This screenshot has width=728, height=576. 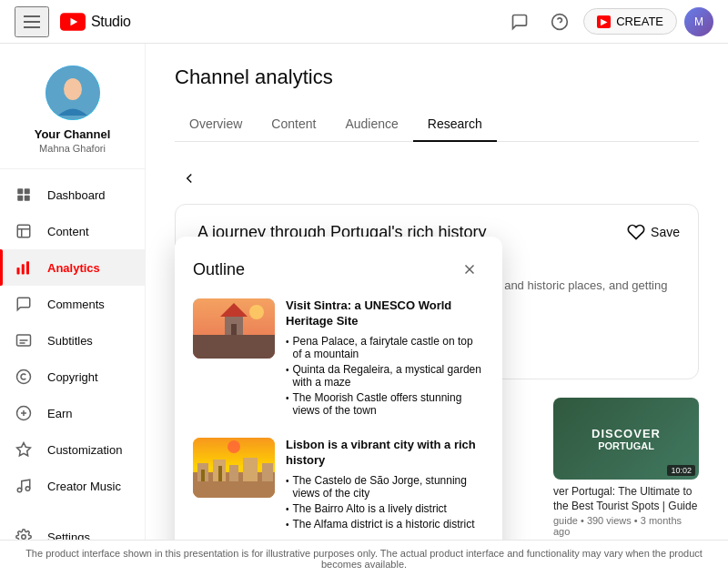 What do you see at coordinates (216, 125) in the screenshot?
I see `tab-overview: Overview` at bounding box center [216, 125].